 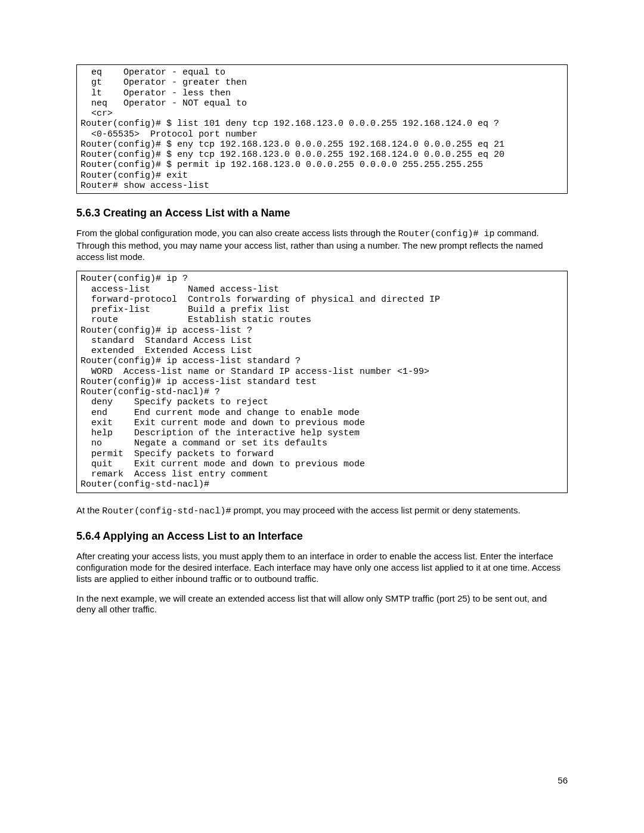 I want to click on para-after-code2-post: prompt, you may proceed with the access …, so click(x=376, y=510).